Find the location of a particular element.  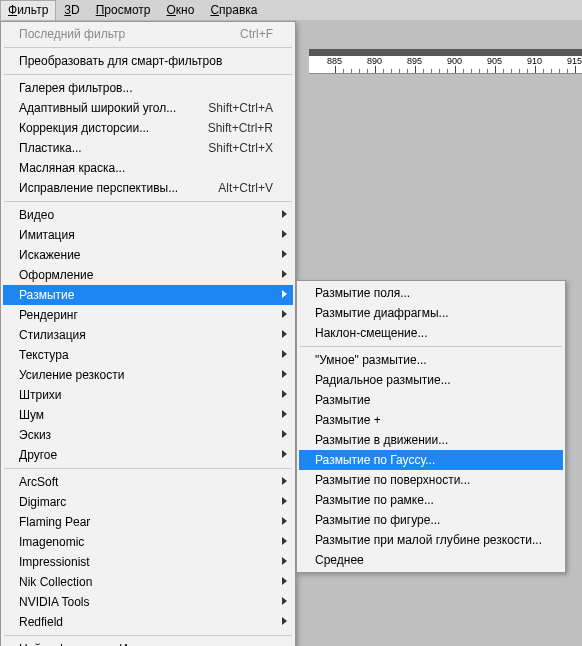

menu-item-blur: Размытие is located at coordinates (148, 295).